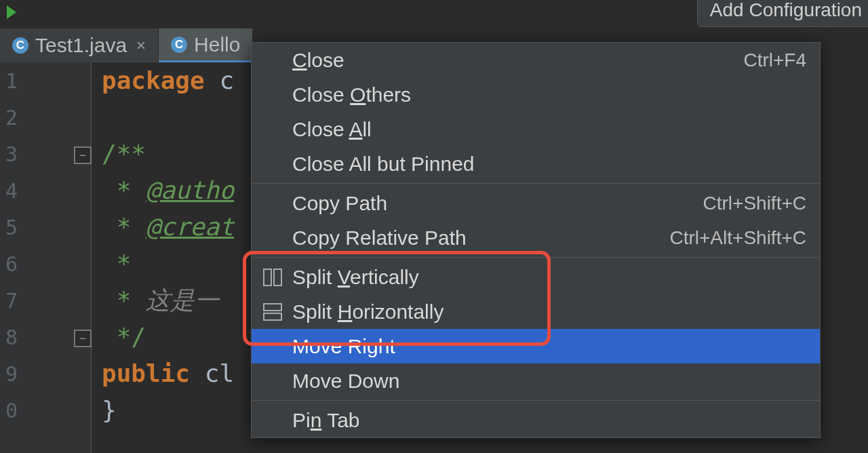 This screenshot has height=453, width=868. Describe the element at coordinates (45, 227) in the screenshot. I see `line-number: 5` at that location.